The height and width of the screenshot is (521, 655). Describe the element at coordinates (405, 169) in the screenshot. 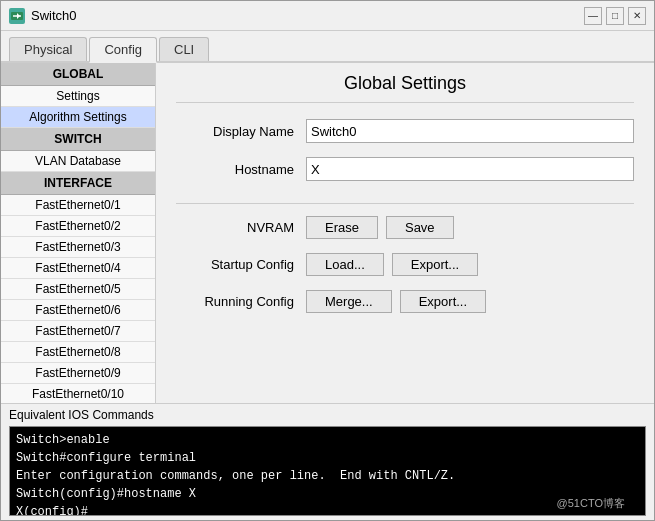

I see `hostname-row: Hostname` at that location.